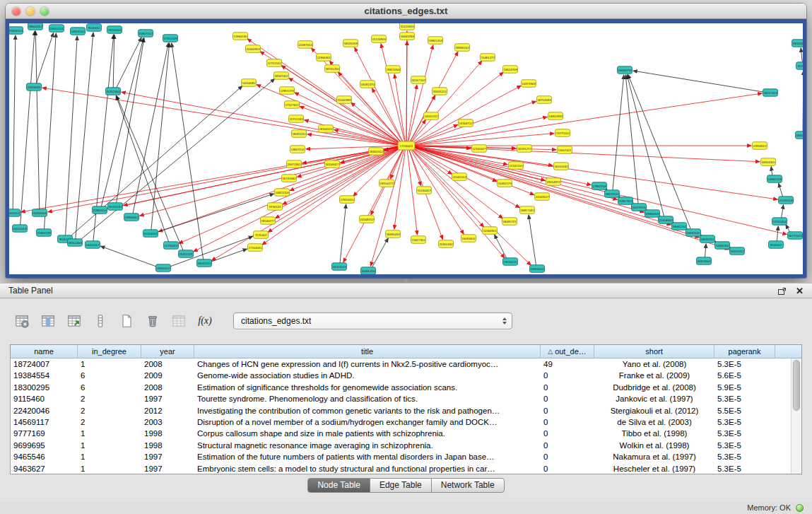  I want to click on graph-node: 15827301, so click(418, 240).